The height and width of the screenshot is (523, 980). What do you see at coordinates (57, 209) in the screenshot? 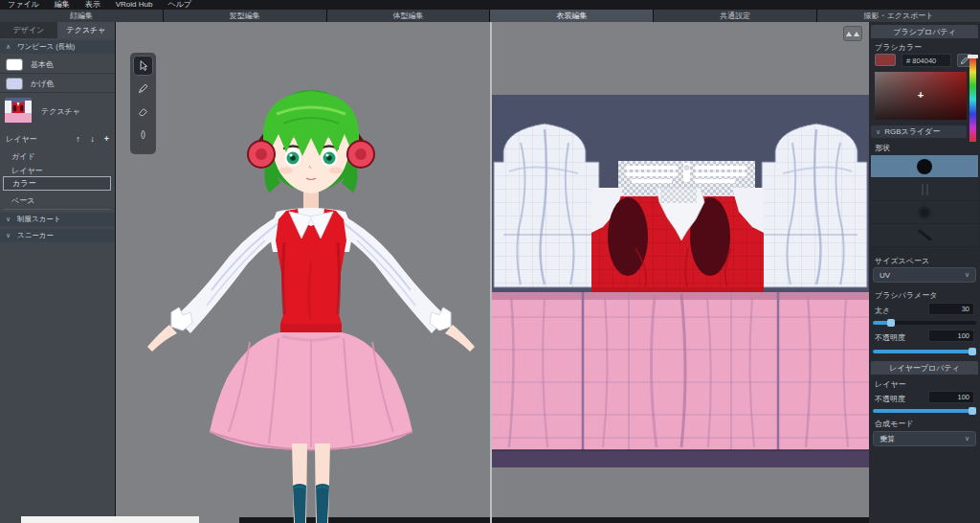
I see `divider` at bounding box center [57, 209].